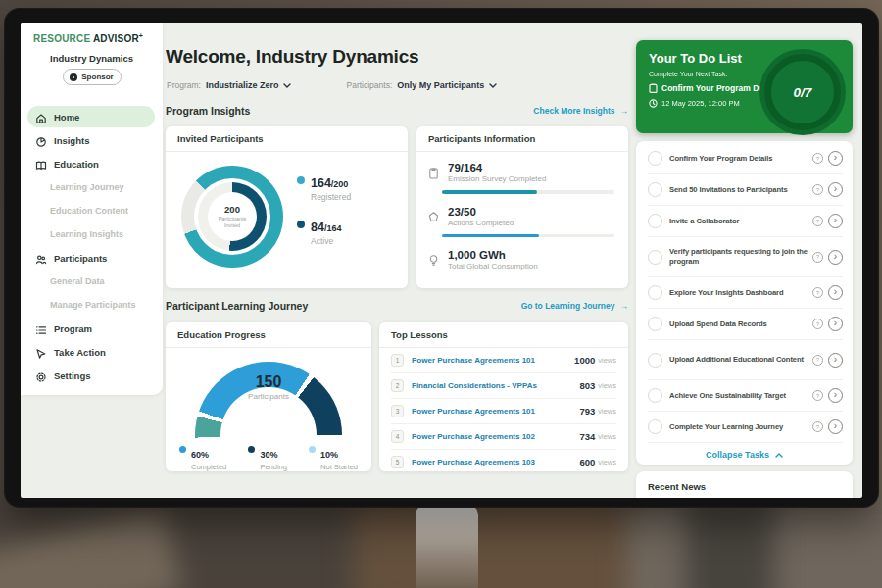 The width and height of the screenshot is (882, 588). What do you see at coordinates (398, 437) in the screenshot?
I see `rank-badge: 4` at bounding box center [398, 437].